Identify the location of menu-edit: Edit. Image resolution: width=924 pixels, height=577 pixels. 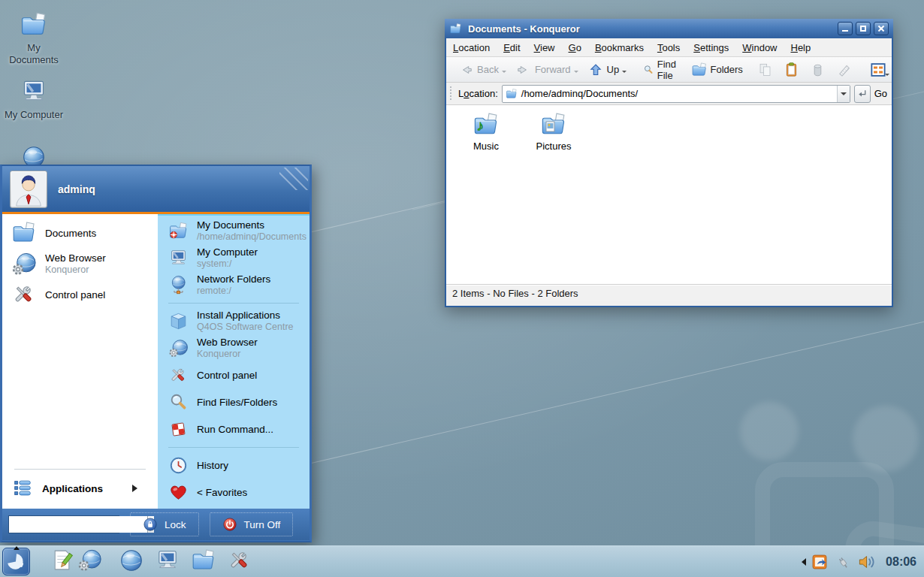
(512, 48).